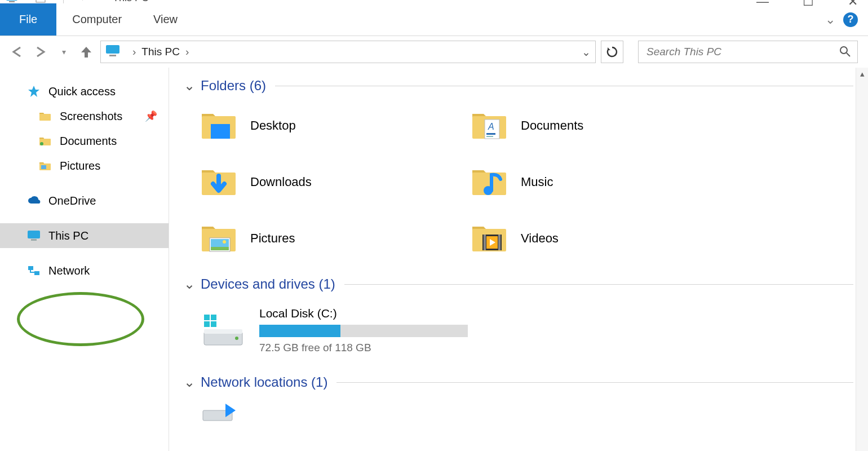 Image resolution: width=868 pixels, height=451 pixels. What do you see at coordinates (552, 126) in the screenshot?
I see `folder-label: Documents` at bounding box center [552, 126].